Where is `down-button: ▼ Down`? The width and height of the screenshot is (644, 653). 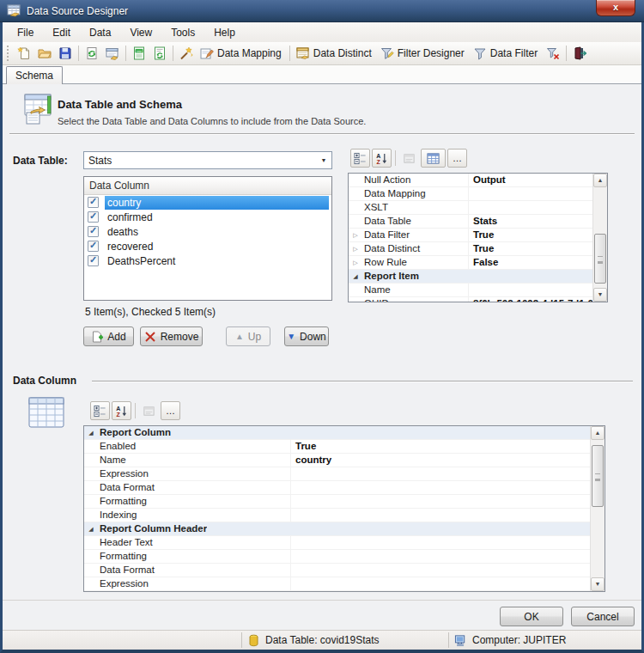 down-button: ▼ Down is located at coordinates (307, 337).